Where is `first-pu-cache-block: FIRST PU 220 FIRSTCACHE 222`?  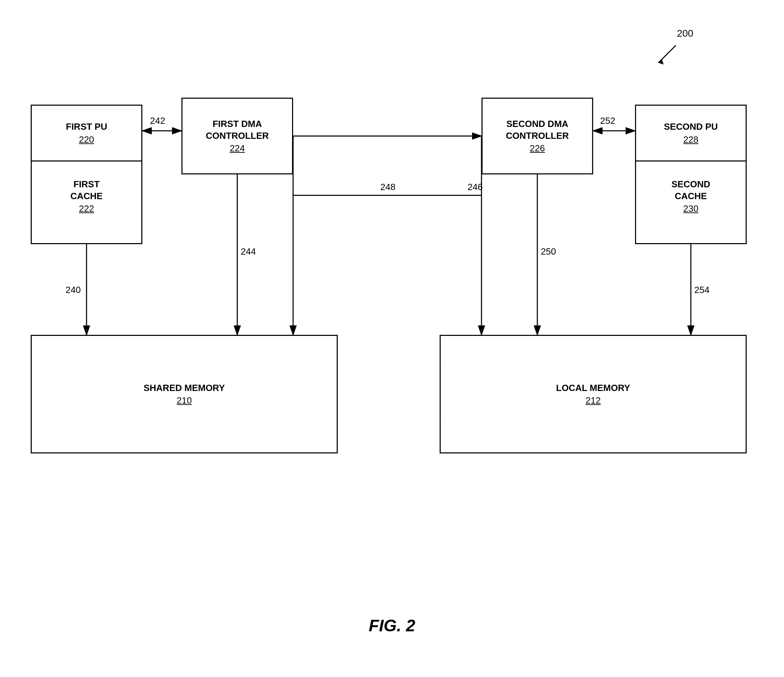 first-pu-cache-block: FIRST PU 220 FIRSTCACHE 222 is located at coordinates (86, 175).